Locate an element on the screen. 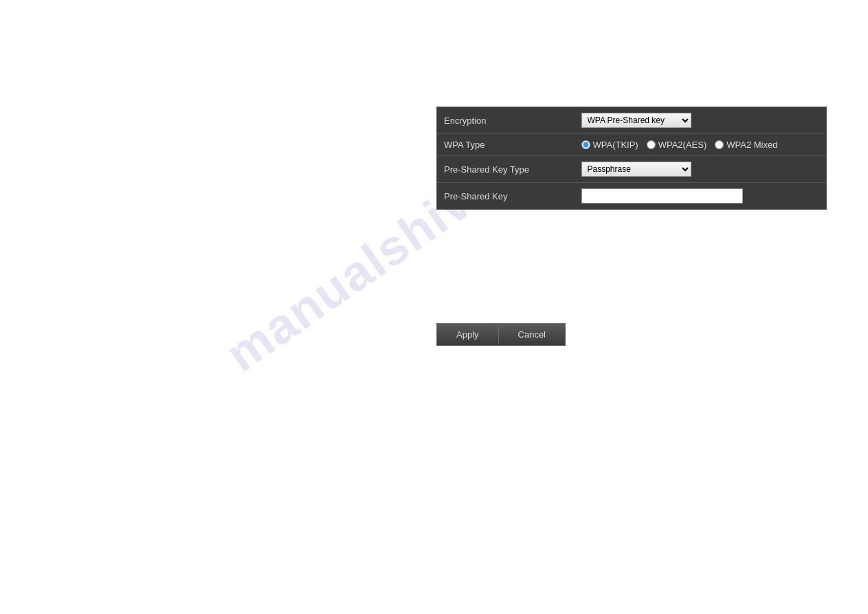 The image size is (868, 614). wpa-tkip-radio is located at coordinates (586, 144).